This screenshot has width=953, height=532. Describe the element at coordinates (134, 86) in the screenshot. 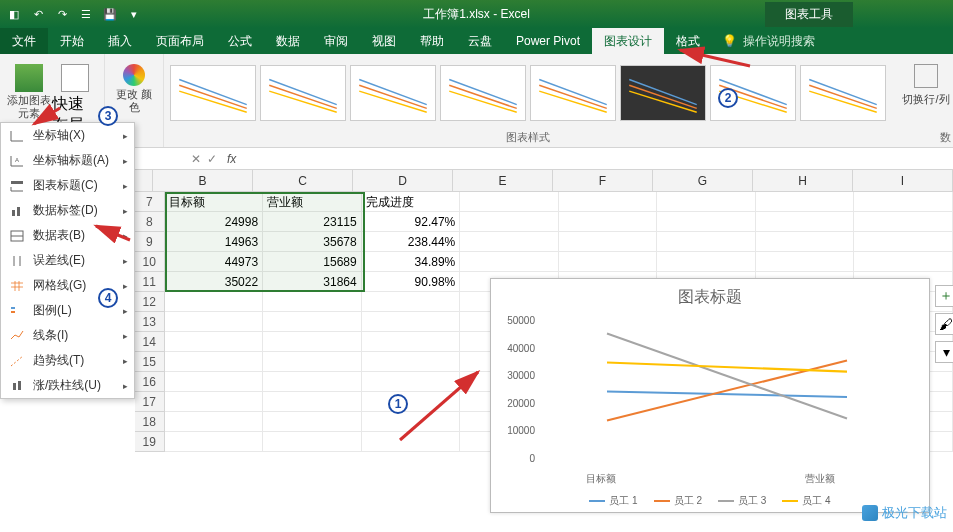

I see `change-colors-button: 更改 颜色` at that location.